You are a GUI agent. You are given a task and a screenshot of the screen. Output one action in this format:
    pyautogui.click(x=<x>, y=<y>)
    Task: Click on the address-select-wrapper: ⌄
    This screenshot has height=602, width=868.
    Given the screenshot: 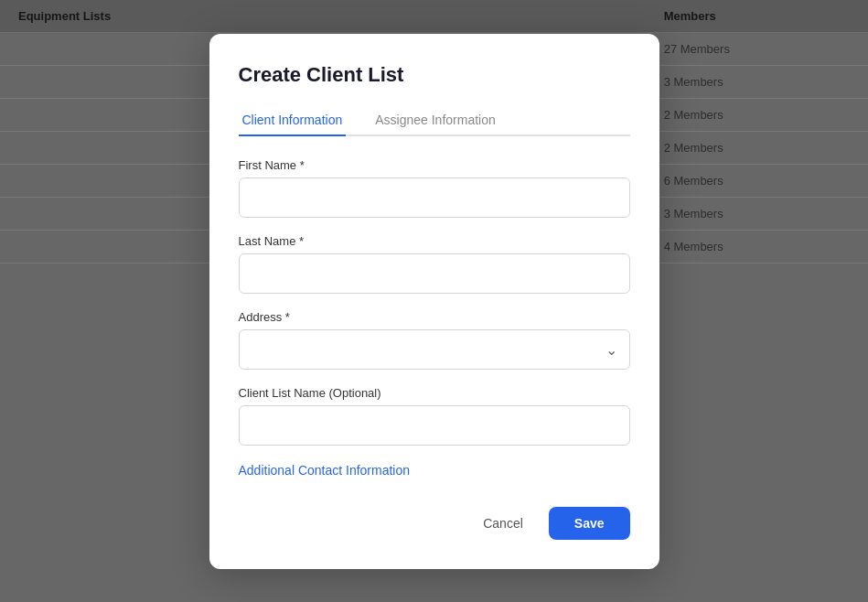 What is the action you would take?
    pyautogui.click(x=434, y=349)
    